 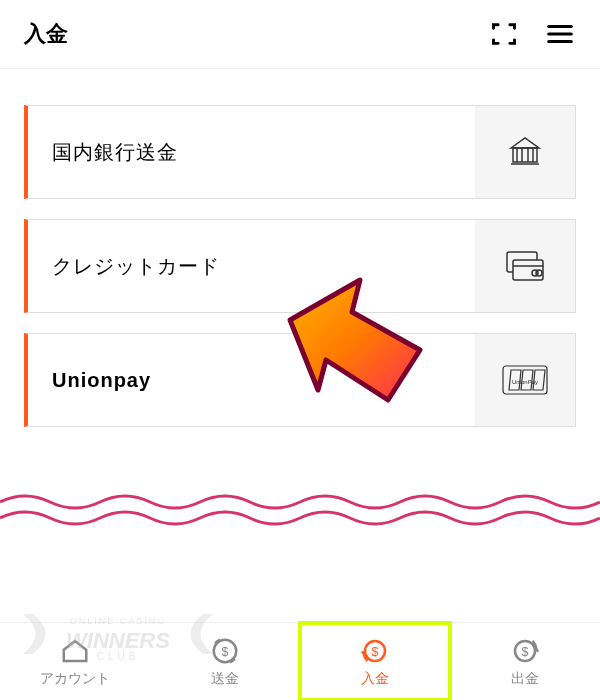 What do you see at coordinates (75, 651) in the screenshot?
I see `home-icon` at bounding box center [75, 651].